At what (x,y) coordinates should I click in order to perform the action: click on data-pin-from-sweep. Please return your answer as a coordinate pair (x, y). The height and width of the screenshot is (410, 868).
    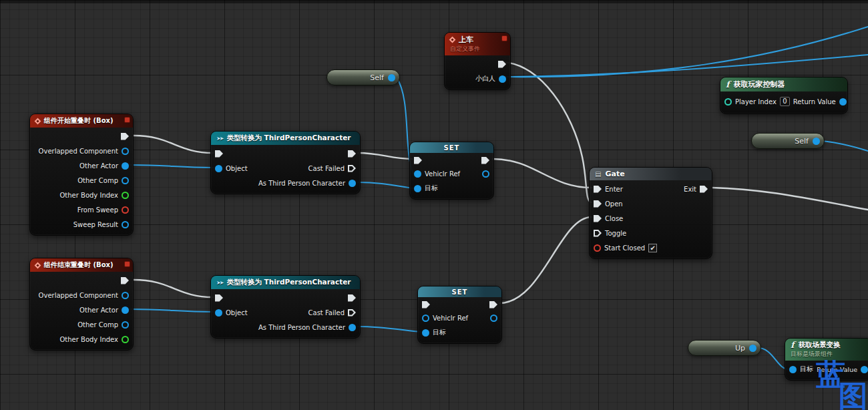
    Looking at the image, I should click on (126, 210).